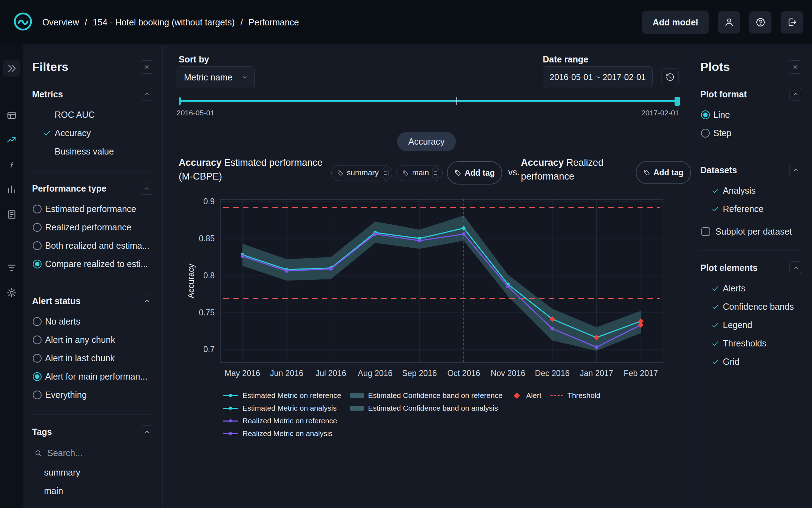 The width and height of the screenshot is (812, 508). I want to click on slider-left-handle, so click(180, 101).